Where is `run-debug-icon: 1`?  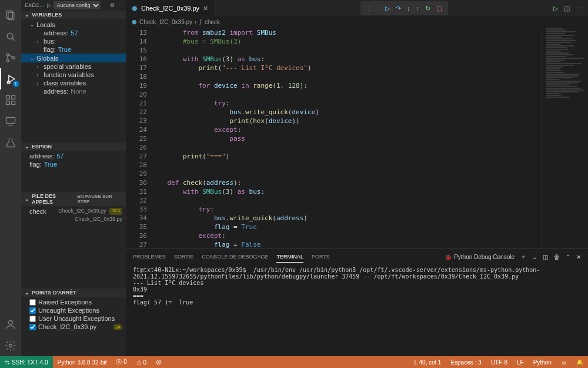 run-debug-icon: 1 is located at coordinates (11, 79).